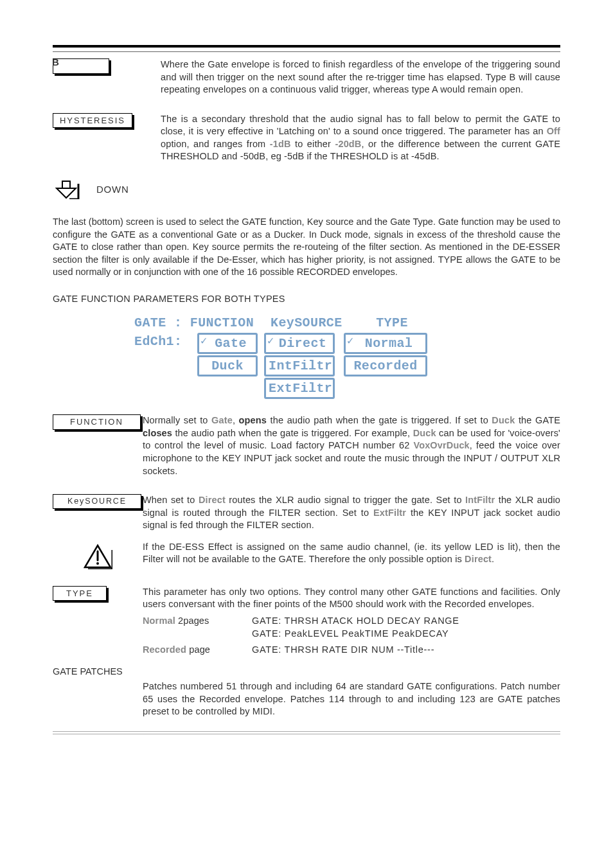 This screenshot has height=868, width=613. Describe the element at coordinates (351, 650) in the screenshot. I see `type-line-3: Recorded page GATE: THRSH RATE DIR NUM -…` at that location.